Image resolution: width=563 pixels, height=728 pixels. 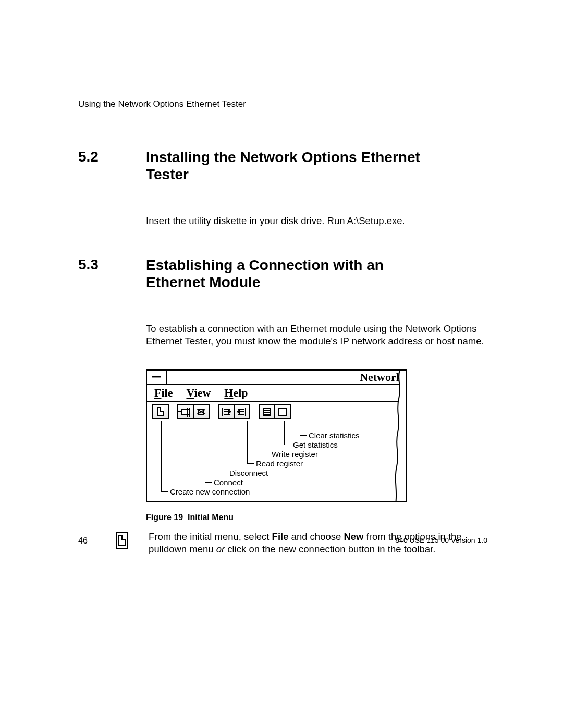 I want to click on get-statistics-button, so click(x=267, y=412).